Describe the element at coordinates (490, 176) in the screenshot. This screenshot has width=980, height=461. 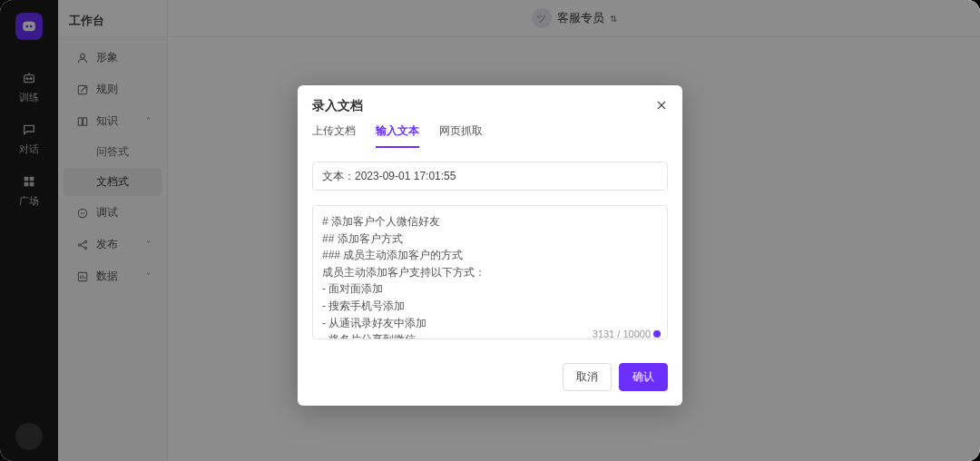
I see `doc-title-input` at that location.